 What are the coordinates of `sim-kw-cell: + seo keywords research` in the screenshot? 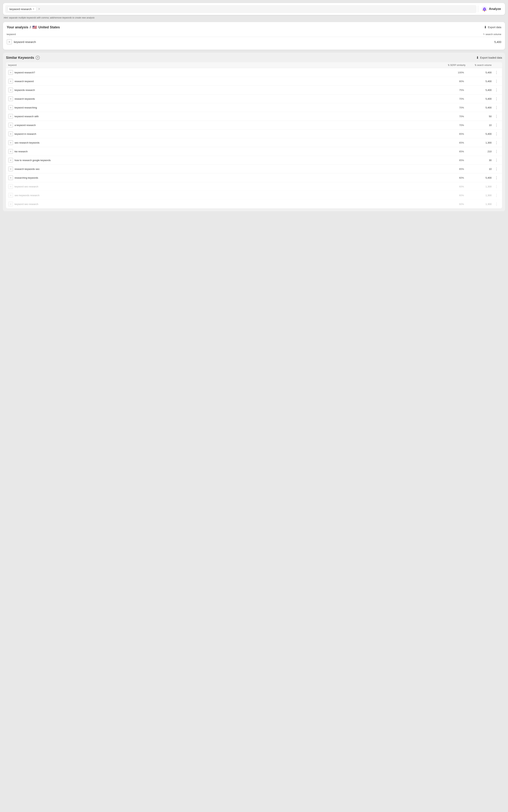 It's located at (224, 195).